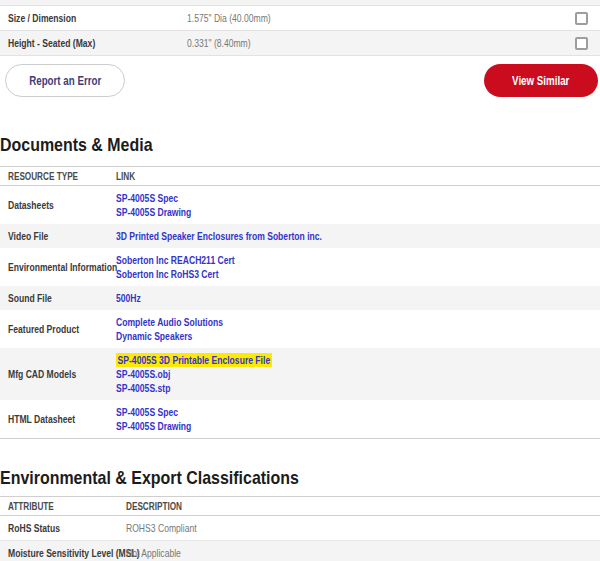 The width and height of the screenshot is (600, 561). What do you see at coordinates (300, 18) in the screenshot?
I see `table-row: Size / Dimension1.575" Dia (40.00mm)` at bounding box center [300, 18].